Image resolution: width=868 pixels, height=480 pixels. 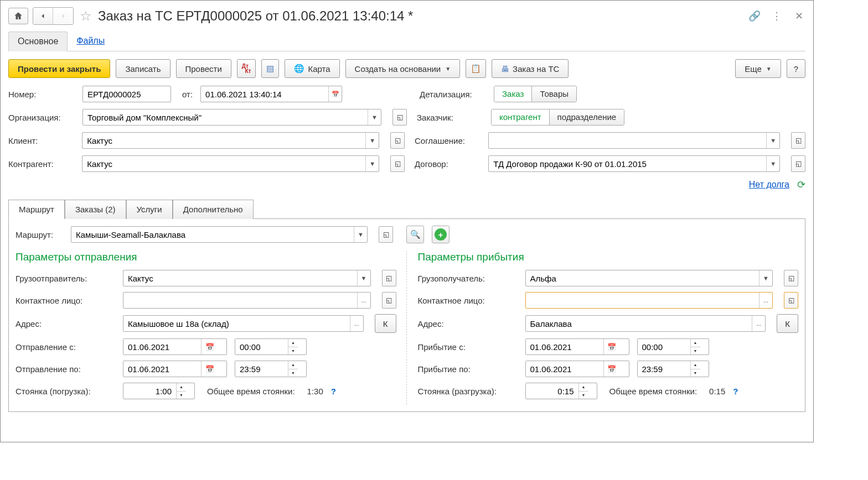 What do you see at coordinates (43, 16) in the screenshot?
I see `nav-back-button` at bounding box center [43, 16].